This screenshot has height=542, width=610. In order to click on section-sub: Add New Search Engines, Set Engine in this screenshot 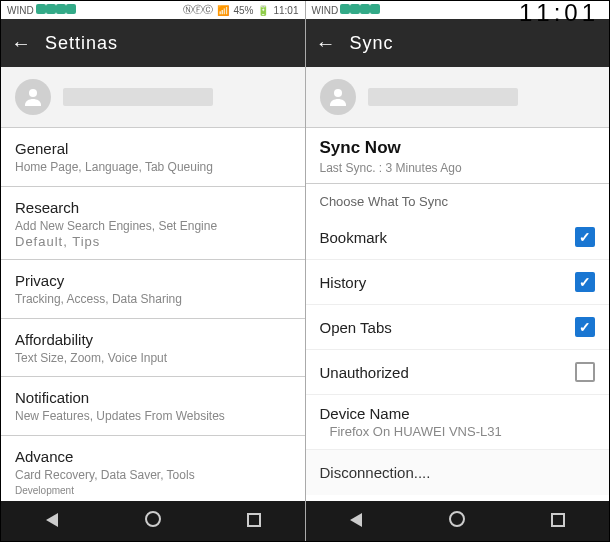, I will do `click(153, 227)`.